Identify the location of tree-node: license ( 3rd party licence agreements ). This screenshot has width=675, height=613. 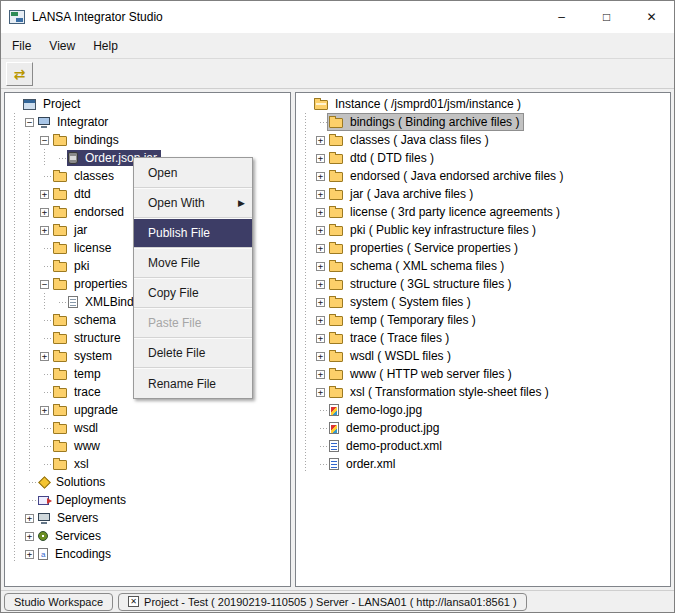
(446, 212).